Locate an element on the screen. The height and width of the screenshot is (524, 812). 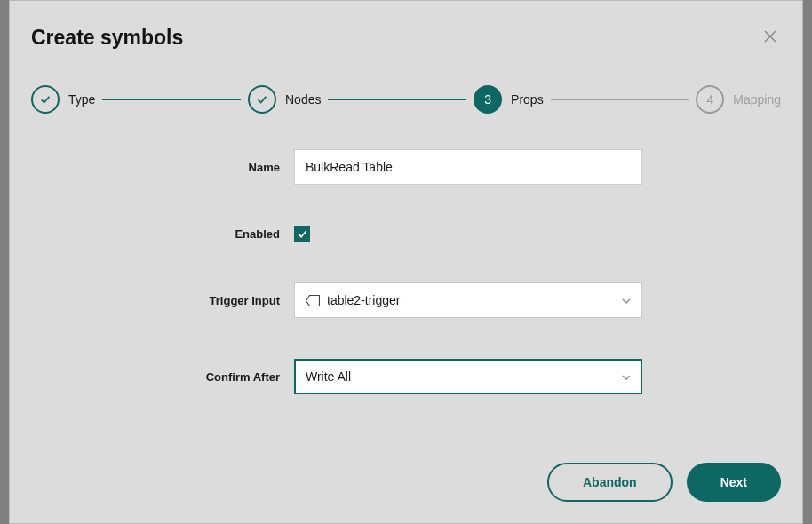
step-nodes: Nodes is located at coordinates (284, 99).